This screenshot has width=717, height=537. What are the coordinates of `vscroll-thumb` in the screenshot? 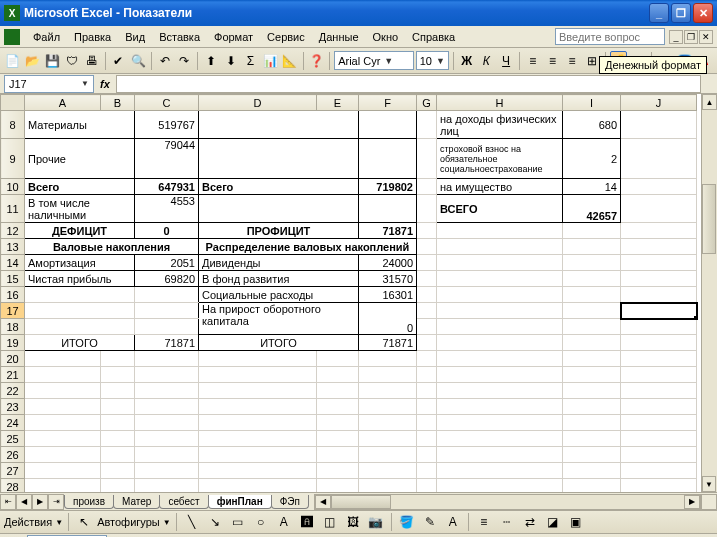 It's located at (709, 219).